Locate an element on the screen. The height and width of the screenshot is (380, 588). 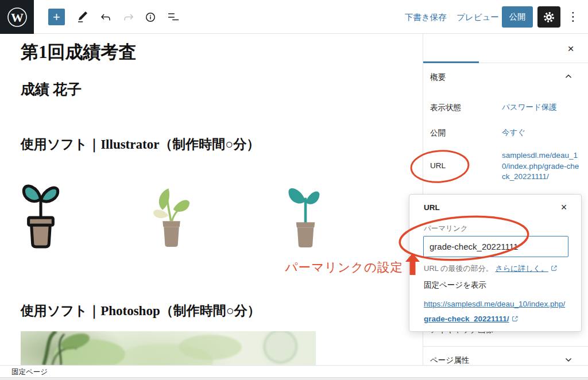
permalink-help-static: URL の最後の部分。 is located at coordinates (458, 269).